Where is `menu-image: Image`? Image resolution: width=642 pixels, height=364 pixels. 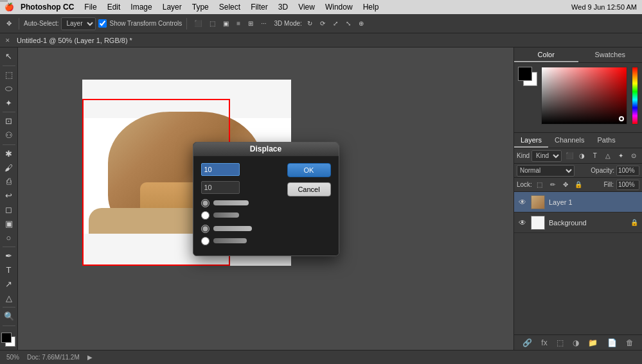
menu-image: Image is located at coordinates (141, 7).